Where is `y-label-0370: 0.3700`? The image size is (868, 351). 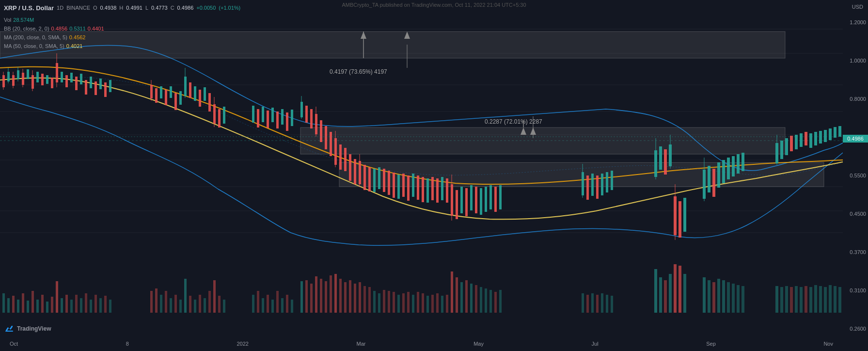
y-label-0370: 0.3700 is located at coordinates (854, 252).